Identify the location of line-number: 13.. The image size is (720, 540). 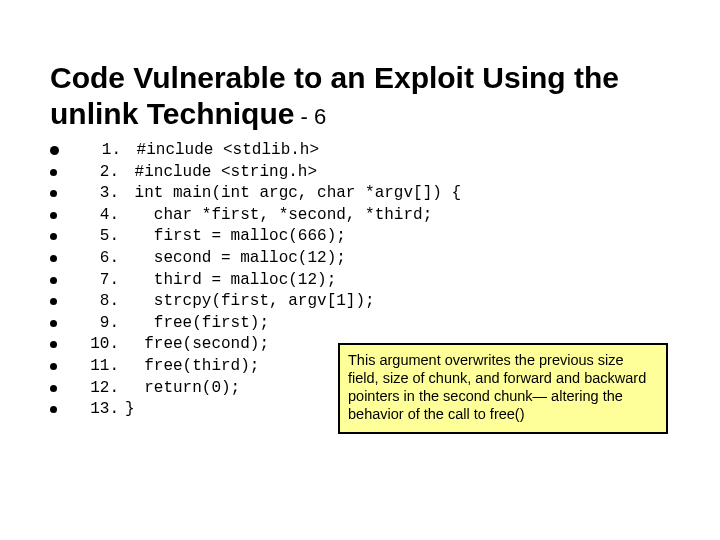
(100, 410).